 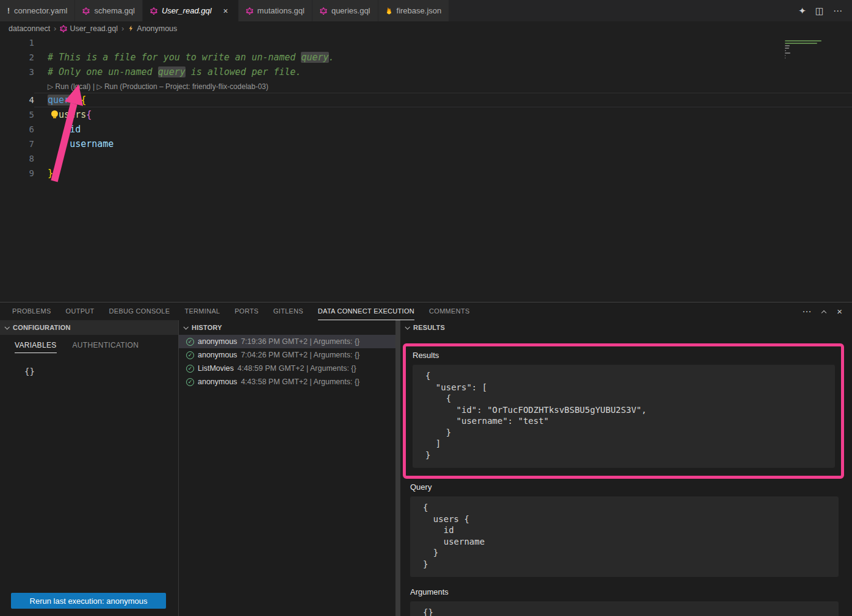 What do you see at coordinates (624, 487) in the screenshot?
I see `section-title: Query` at bounding box center [624, 487].